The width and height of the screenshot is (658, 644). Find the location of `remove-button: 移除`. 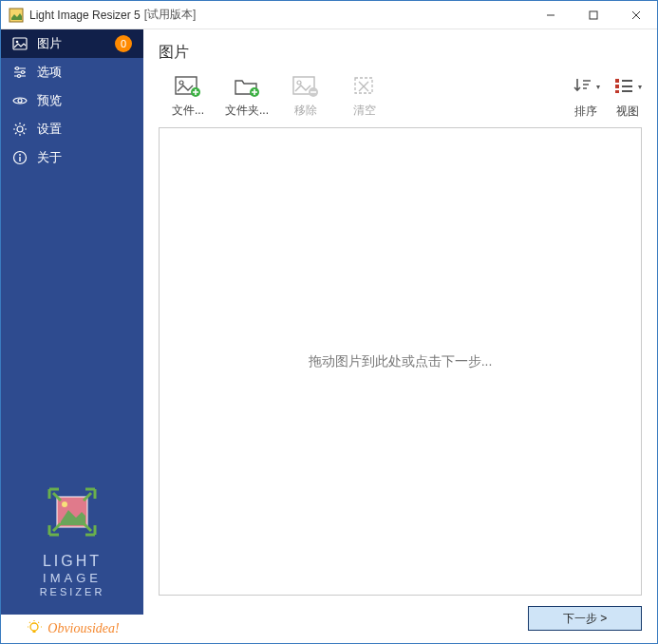

remove-button: 移除 is located at coordinates (306, 97).